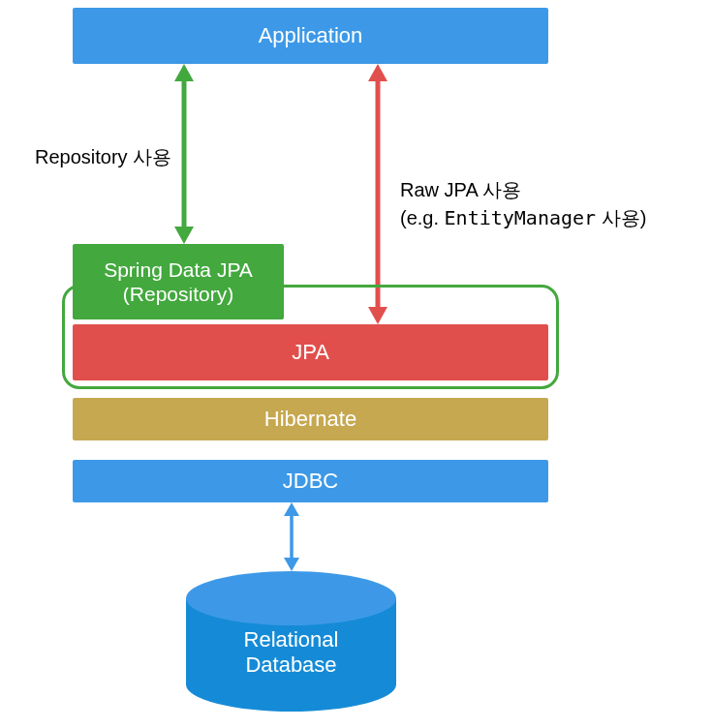  What do you see at coordinates (310, 352) in the screenshot?
I see `box-label: JPA` at bounding box center [310, 352].